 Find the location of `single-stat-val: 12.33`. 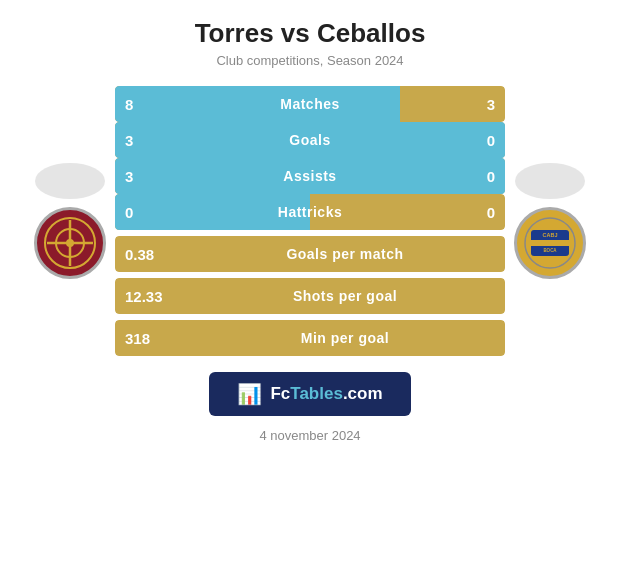

single-stat-val: 12.33 is located at coordinates (150, 296).